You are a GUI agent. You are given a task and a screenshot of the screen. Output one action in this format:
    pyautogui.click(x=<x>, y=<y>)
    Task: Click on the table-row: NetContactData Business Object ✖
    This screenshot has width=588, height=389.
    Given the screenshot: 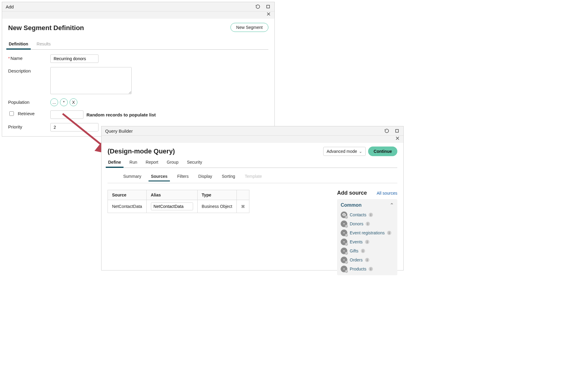 What is the action you would take?
    pyautogui.click(x=179, y=206)
    